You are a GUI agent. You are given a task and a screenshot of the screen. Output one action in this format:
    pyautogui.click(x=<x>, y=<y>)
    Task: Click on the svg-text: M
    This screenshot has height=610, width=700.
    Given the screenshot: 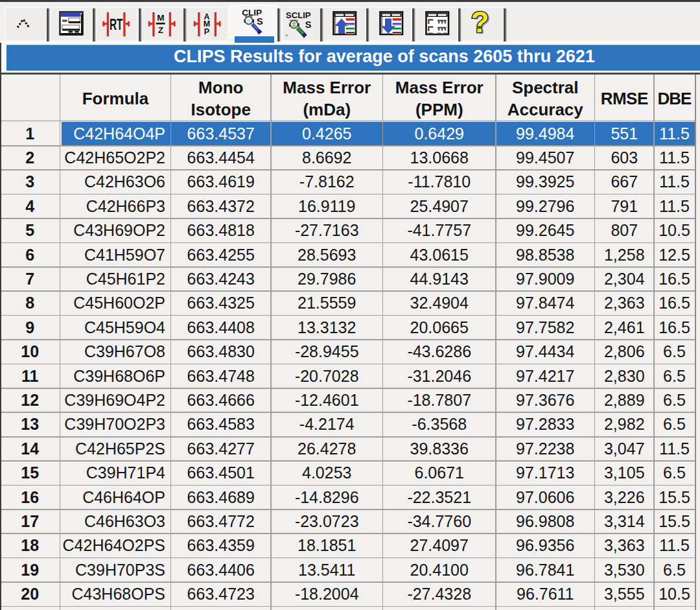 What is the action you would take?
    pyautogui.click(x=161, y=18)
    